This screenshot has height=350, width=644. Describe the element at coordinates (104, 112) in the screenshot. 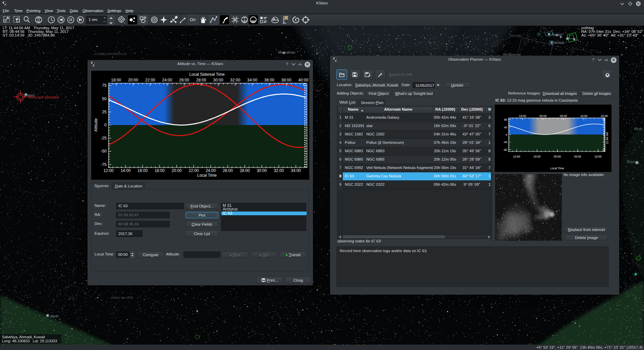

I see `svg-text: 25` at that location.